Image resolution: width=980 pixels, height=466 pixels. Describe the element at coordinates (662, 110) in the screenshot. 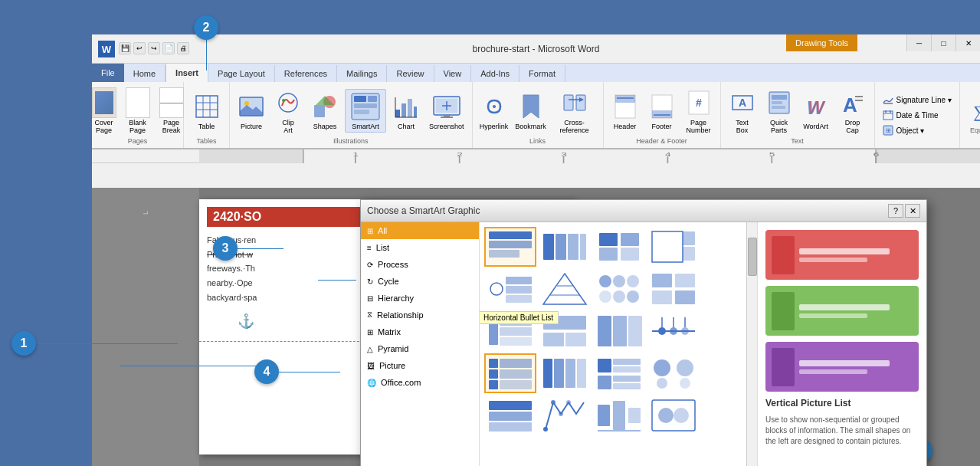

I see `footer-btn: Footer` at that location.